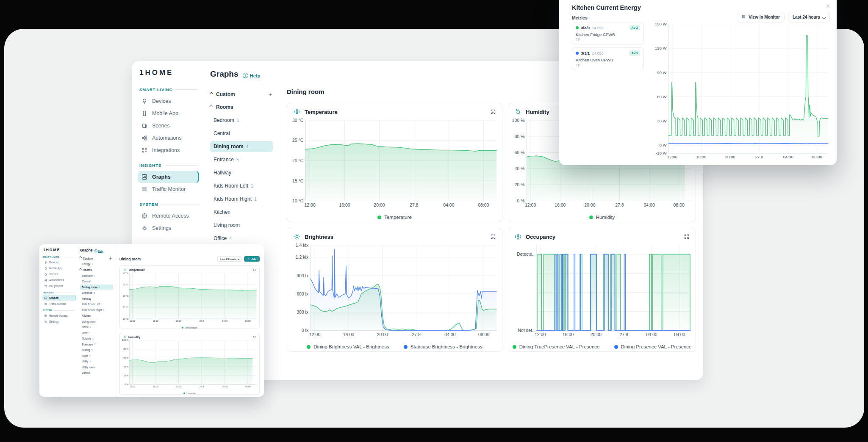  Describe the element at coordinates (169, 204) in the screenshot. I see `nav-section-label: SYSTEM` at that location.